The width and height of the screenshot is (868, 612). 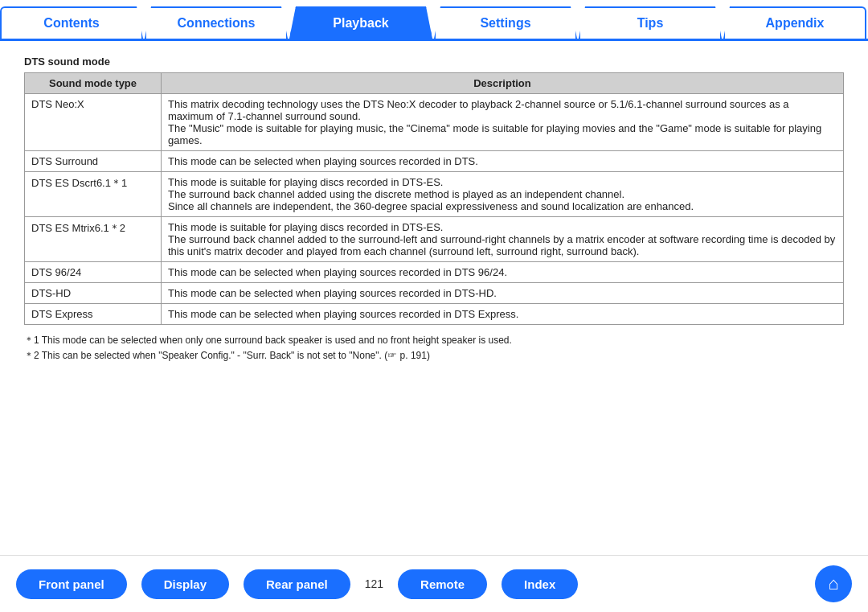 What do you see at coordinates (297, 584) in the screenshot?
I see `rear-panel-button: Rear panel` at bounding box center [297, 584].